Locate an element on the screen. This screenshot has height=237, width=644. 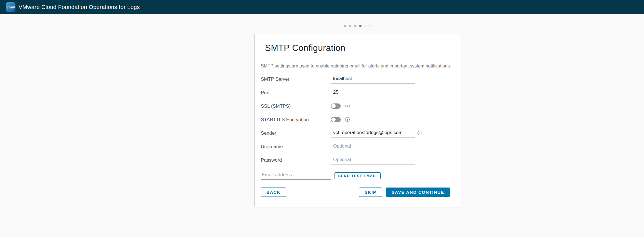
smtp-server-label: SMTP Server is located at coordinates (296, 79).